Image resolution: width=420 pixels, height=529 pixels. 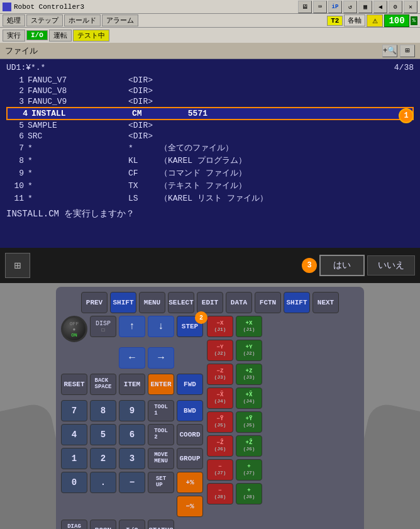 What do you see at coordinates (14, 20) in the screenshot?
I see `menu-shori: 処理` at bounding box center [14, 20].